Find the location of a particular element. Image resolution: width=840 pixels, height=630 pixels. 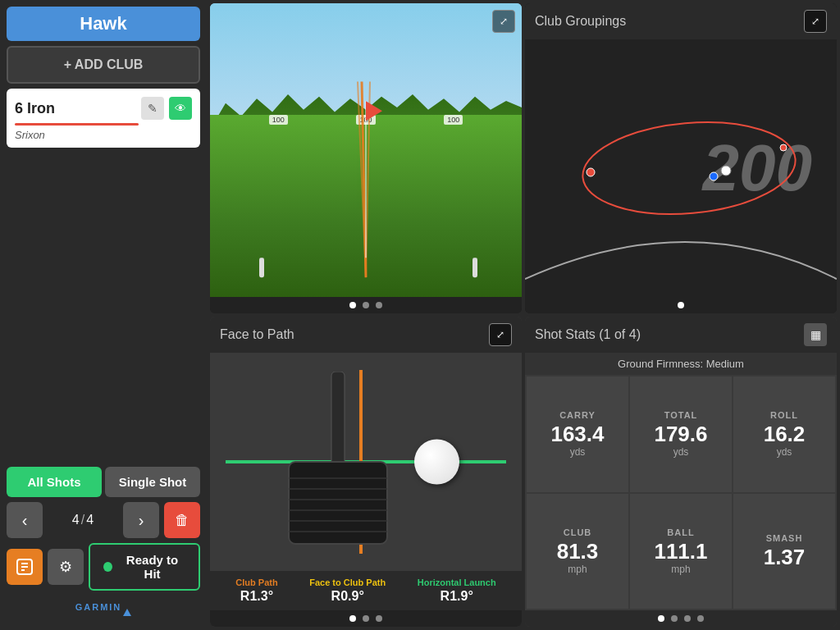

smash-cell: SMASH 1.37 is located at coordinates (784, 551).